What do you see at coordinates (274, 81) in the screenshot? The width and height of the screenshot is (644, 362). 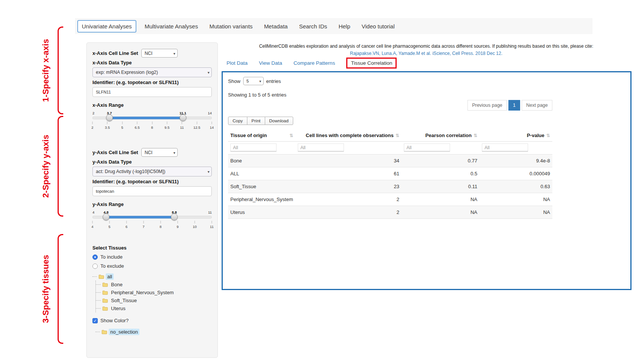 I see `entries-label: entries` at bounding box center [274, 81].